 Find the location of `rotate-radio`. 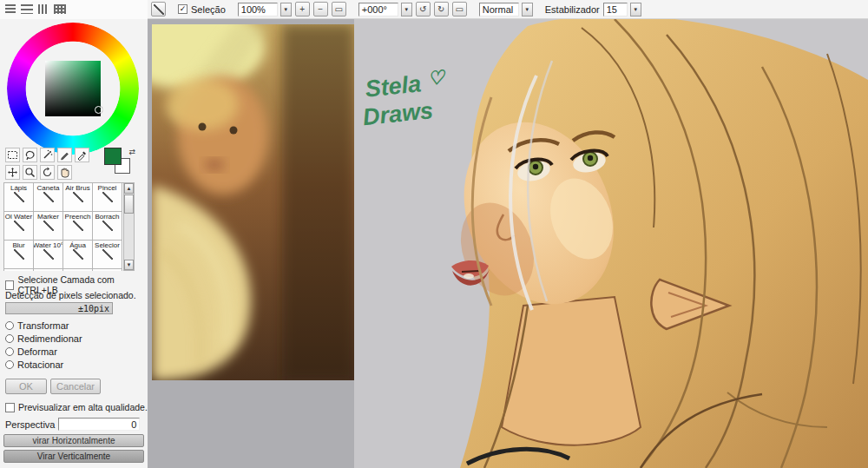

rotate-radio is located at coordinates (10, 365).